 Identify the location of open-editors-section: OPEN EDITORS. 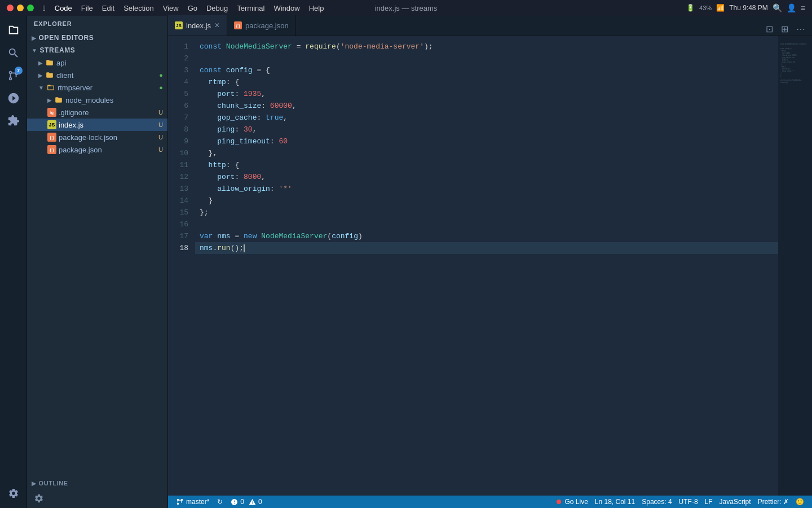
(97, 38).